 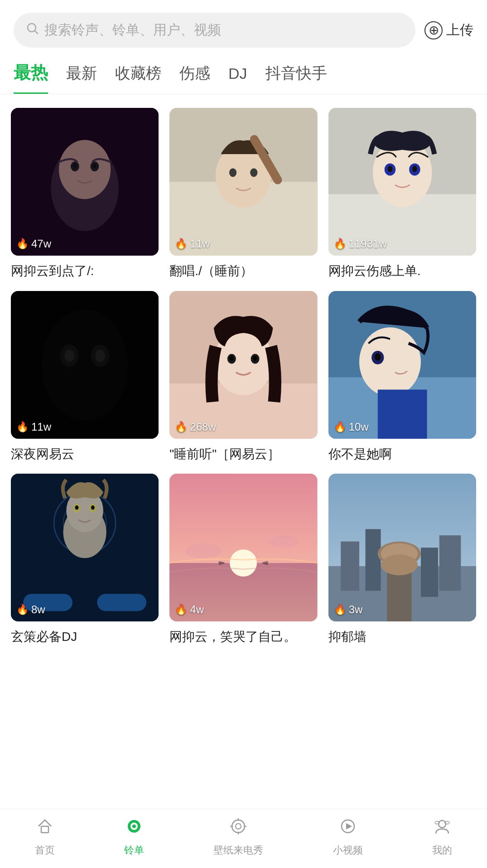 What do you see at coordinates (138, 78) in the screenshot?
I see `nav-tab-collect: 收藏榜` at bounding box center [138, 78].